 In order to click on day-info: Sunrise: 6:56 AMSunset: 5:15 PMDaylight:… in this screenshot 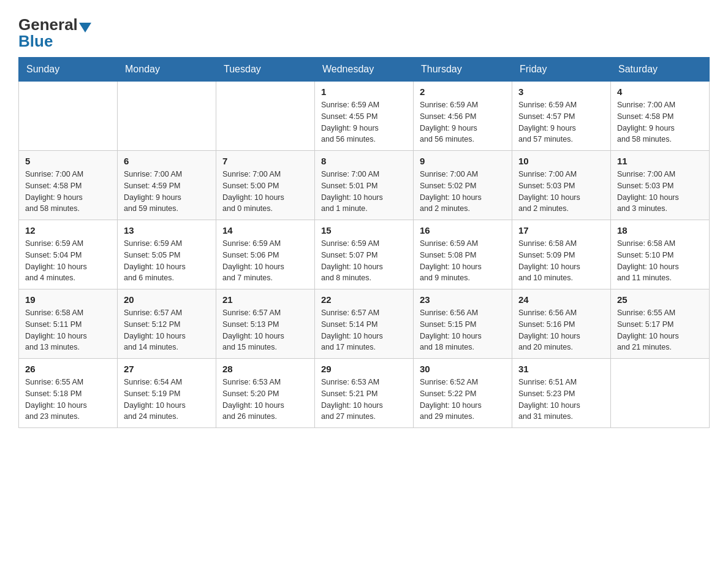, I will do `click(463, 330)`.